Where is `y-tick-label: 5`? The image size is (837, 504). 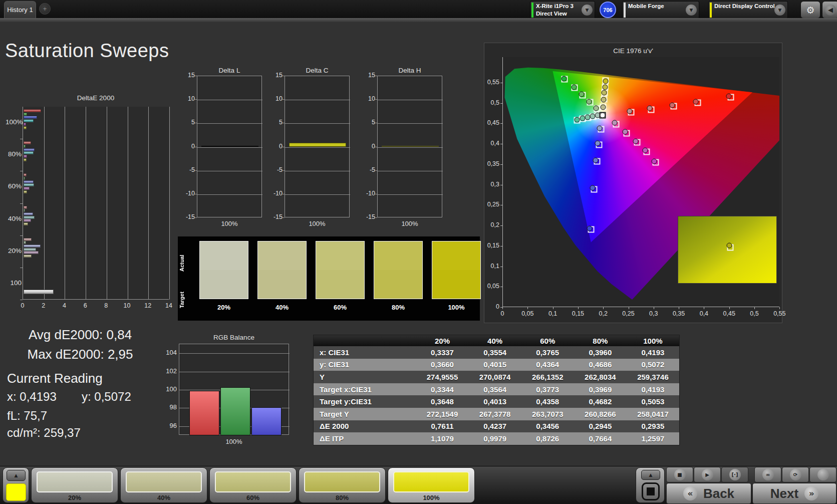 y-tick-label: 5 is located at coordinates (369, 122).